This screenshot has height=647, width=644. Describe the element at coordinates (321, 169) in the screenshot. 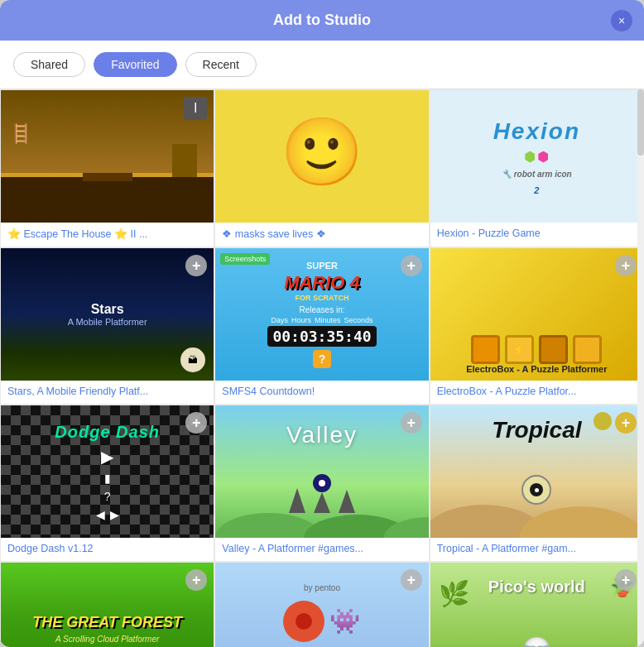

I see `game-item-masks: 🙂 ❖ masks save lives ❖` at that location.